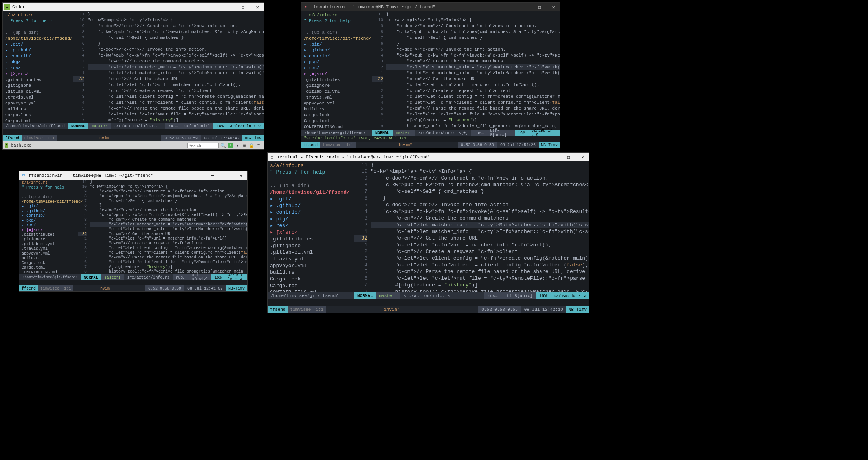 The width and height of the screenshot is (868, 460). What do you see at coordinates (230, 145) in the screenshot?
I see `add-tab-icon: +` at bounding box center [230, 145].